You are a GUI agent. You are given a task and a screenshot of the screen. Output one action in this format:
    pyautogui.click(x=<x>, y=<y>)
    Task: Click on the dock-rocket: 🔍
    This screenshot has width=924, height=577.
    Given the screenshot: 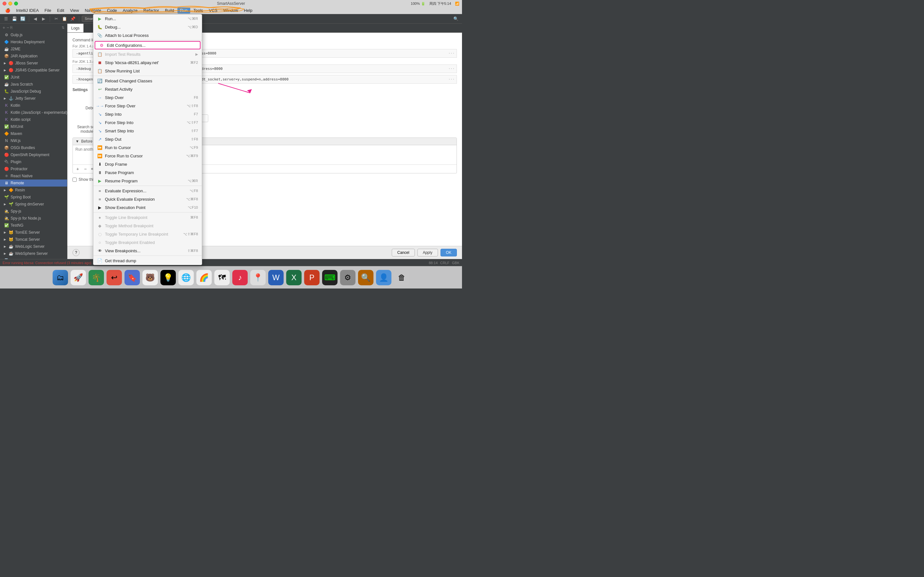 What is the action you would take?
    pyautogui.click(x=366, y=278)
    